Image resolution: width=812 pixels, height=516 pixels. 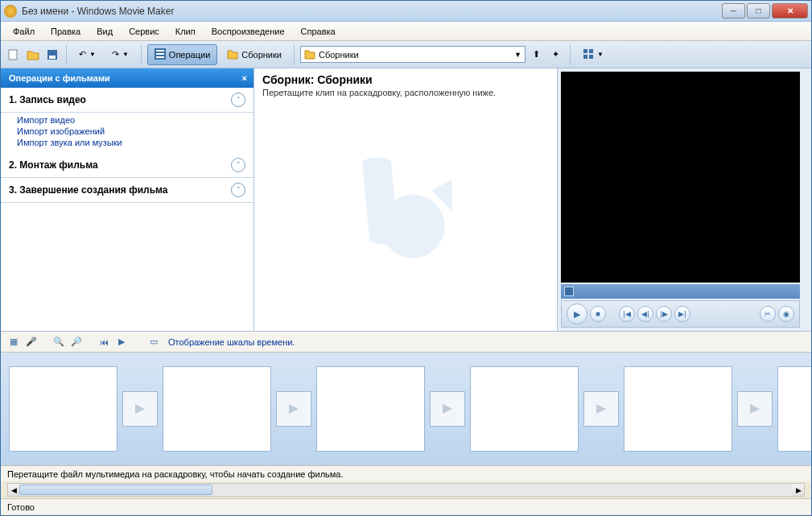 What do you see at coordinates (790, 11) in the screenshot?
I see `close-button: ✕` at bounding box center [790, 11].